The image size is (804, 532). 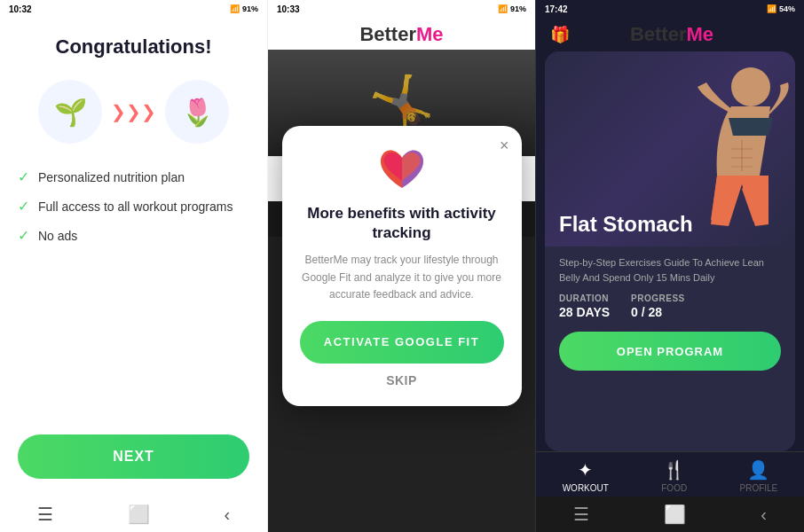 I want to click on card-stats: DURATION 28 DAYS PROGRESS 0 / 28, so click(x=670, y=309).